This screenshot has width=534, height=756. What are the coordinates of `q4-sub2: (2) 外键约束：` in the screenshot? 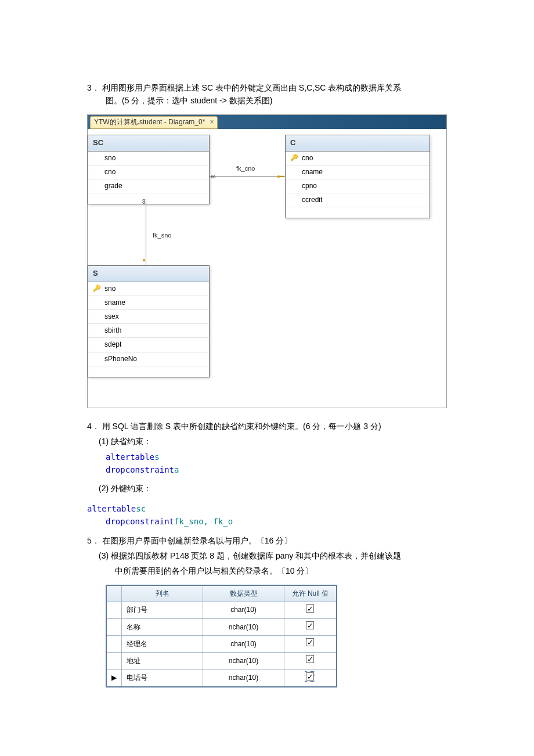 It's located at (273, 488).